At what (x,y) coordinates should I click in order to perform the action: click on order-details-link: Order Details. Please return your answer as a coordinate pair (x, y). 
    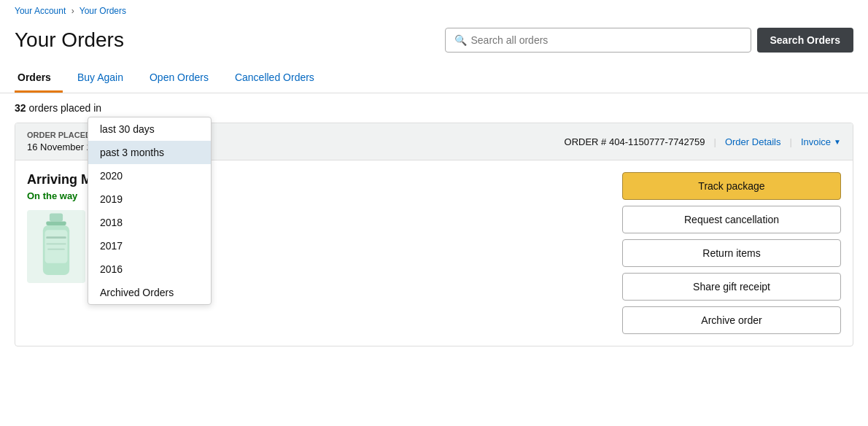
    Looking at the image, I should click on (753, 142).